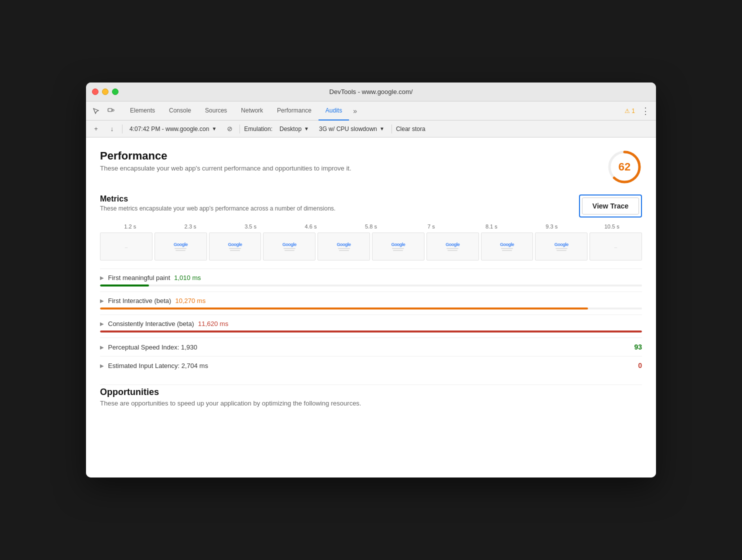  I want to click on chevron-down-icon: ▼, so click(214, 129).